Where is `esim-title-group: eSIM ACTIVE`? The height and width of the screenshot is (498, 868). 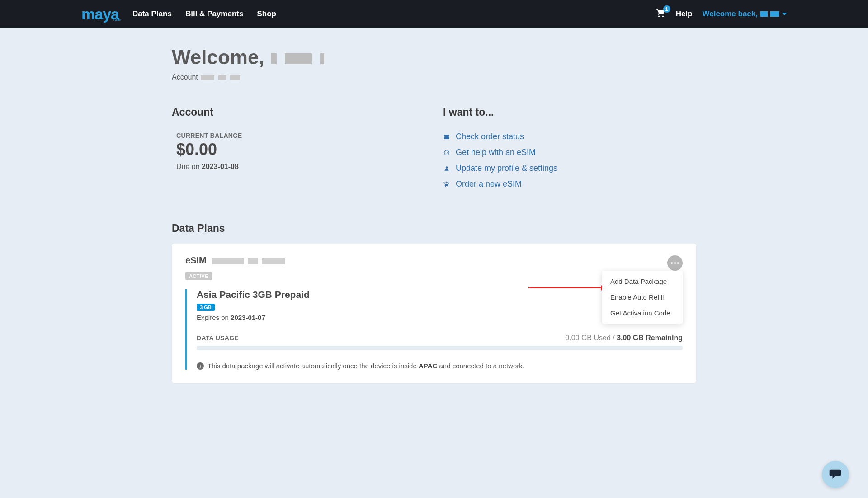 esim-title-group: eSIM ACTIVE is located at coordinates (236, 268).